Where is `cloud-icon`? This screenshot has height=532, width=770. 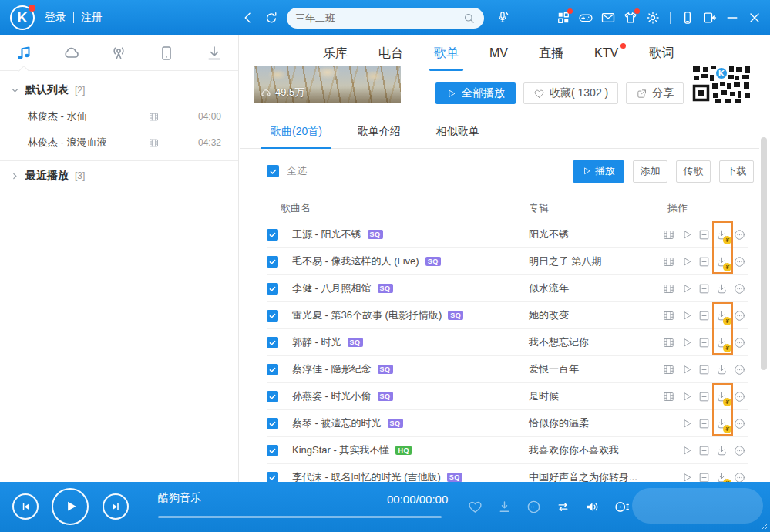 cloud-icon is located at coordinates (72, 53).